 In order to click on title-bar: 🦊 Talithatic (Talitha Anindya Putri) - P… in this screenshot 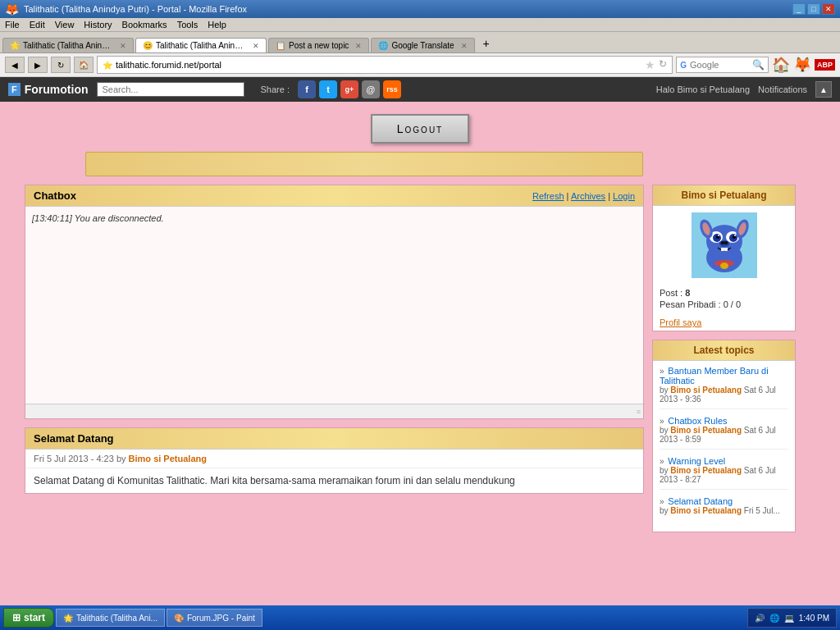, I will do `click(420, 9)`.